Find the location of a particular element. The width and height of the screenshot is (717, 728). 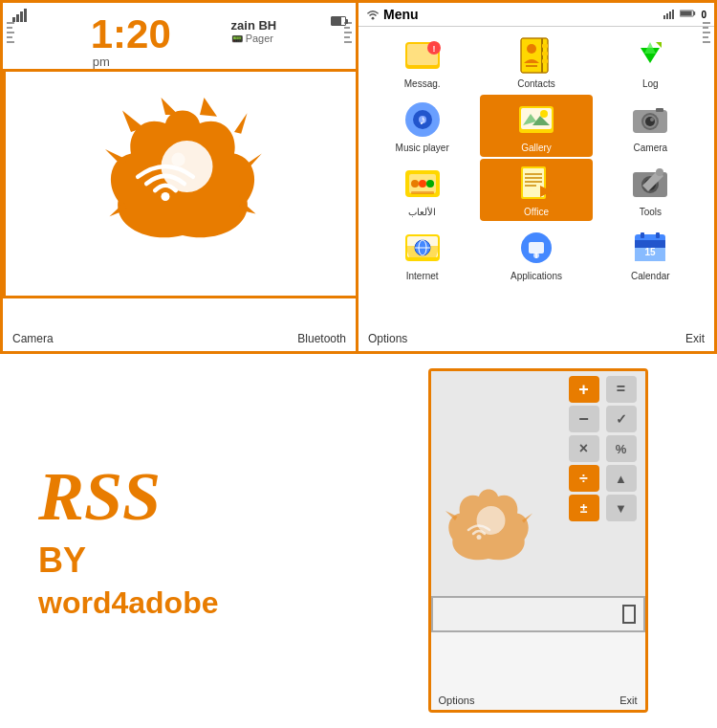

menu-item-music: ♪ Music player is located at coordinates (423, 126).